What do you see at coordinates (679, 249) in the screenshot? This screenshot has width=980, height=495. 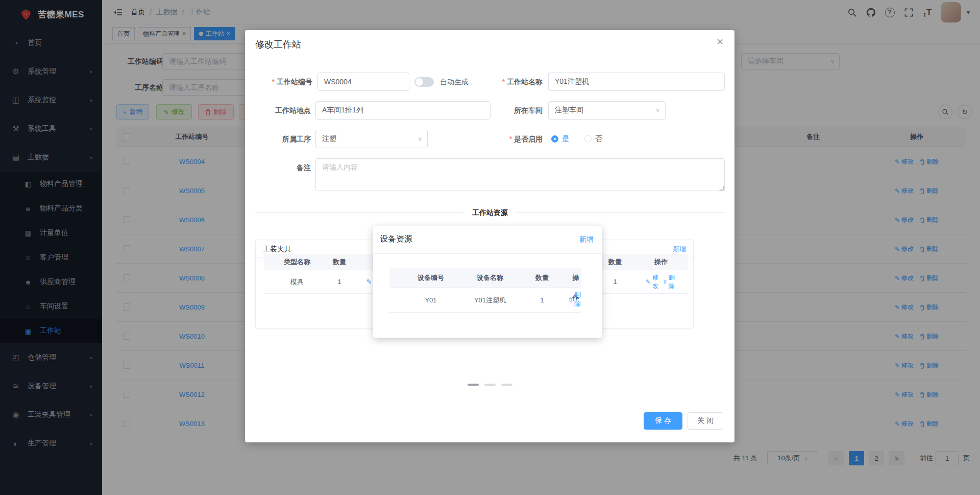 I see `resource-add-link: 新增` at bounding box center [679, 249].